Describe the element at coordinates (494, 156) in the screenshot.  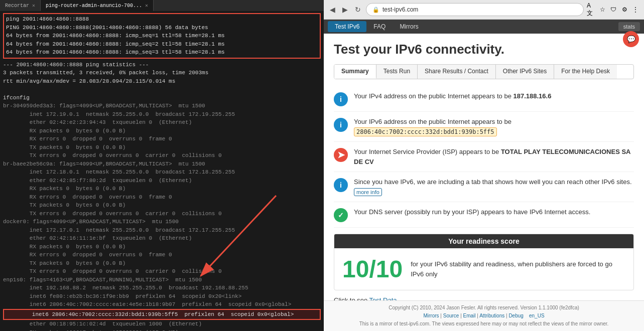
I see `info-text-isp: Your Internet Service Provider (ISP) app…` at that location.